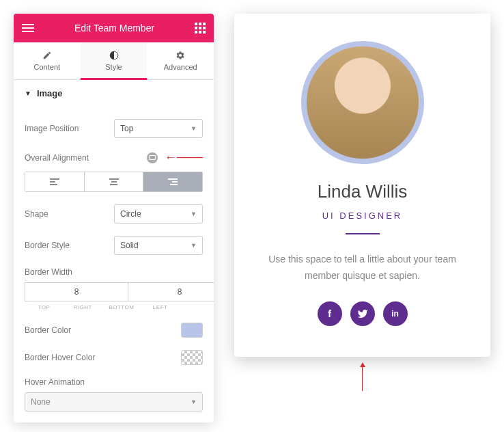  Describe the element at coordinates (395, 314) in the screenshot. I see `linkedin-icon: in` at that location.